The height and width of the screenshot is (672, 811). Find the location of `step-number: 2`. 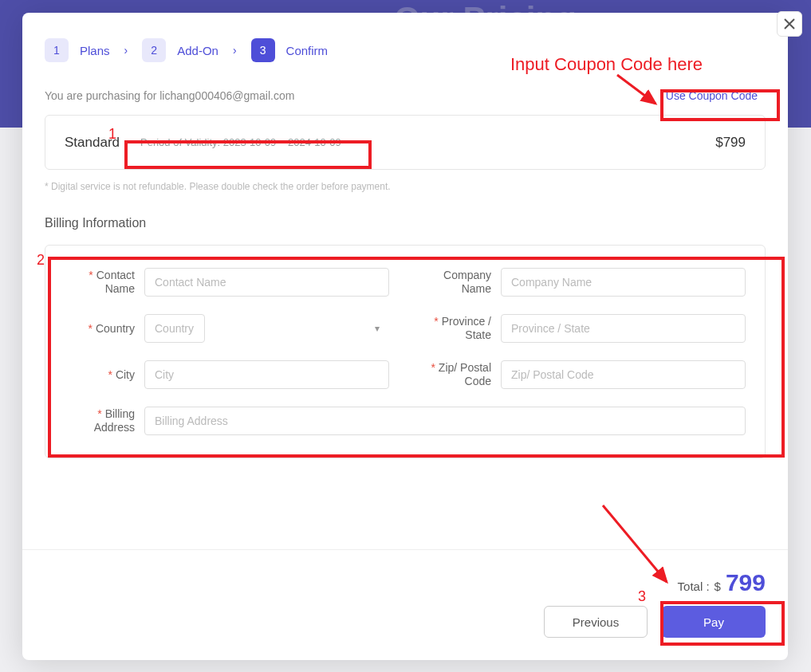

step-number: 2 is located at coordinates (154, 50).